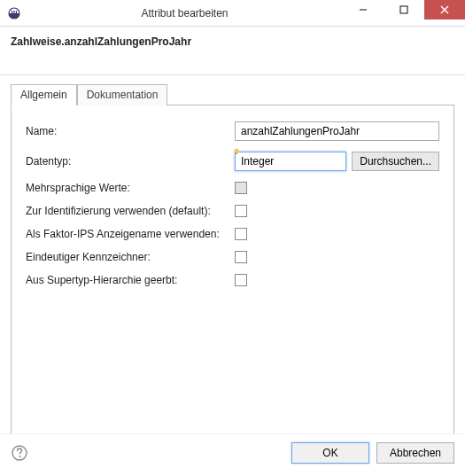 The width and height of the screenshot is (465, 476). I want to click on identify-label: Zur Identifizierung verwenden (default):, so click(130, 211).